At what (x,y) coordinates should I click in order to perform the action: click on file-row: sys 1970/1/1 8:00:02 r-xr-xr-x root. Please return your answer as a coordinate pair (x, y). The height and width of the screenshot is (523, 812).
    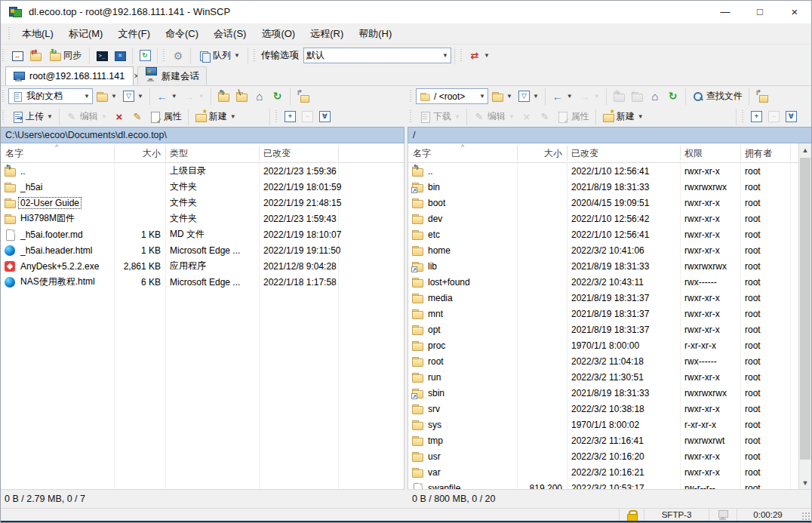
    Looking at the image, I should click on (610, 424).